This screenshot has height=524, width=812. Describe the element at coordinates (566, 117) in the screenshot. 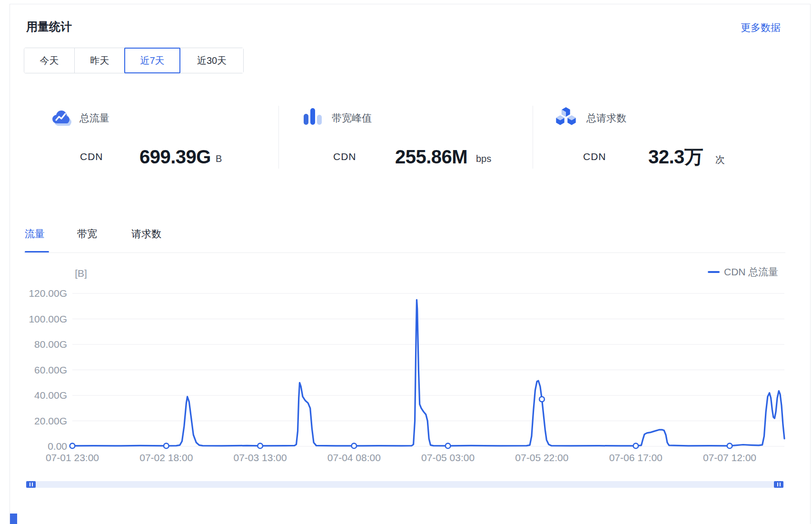

I see `requests-cubes-icon` at that location.